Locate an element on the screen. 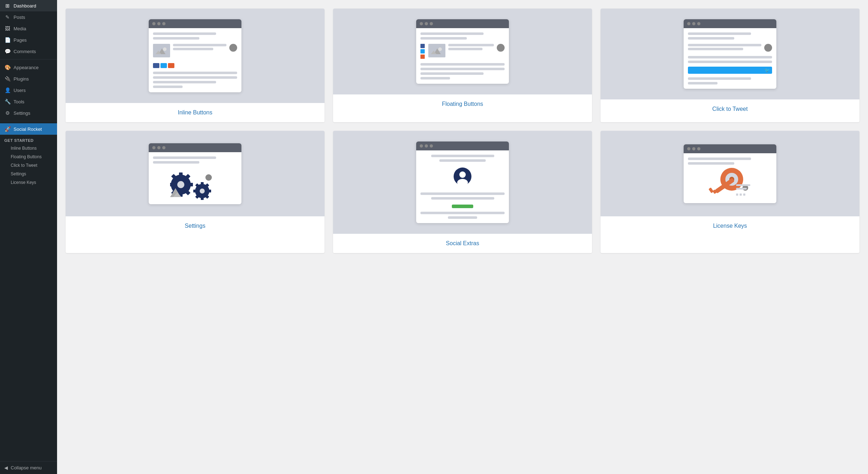  collapse-label: Collapse menu is located at coordinates (26, 468).